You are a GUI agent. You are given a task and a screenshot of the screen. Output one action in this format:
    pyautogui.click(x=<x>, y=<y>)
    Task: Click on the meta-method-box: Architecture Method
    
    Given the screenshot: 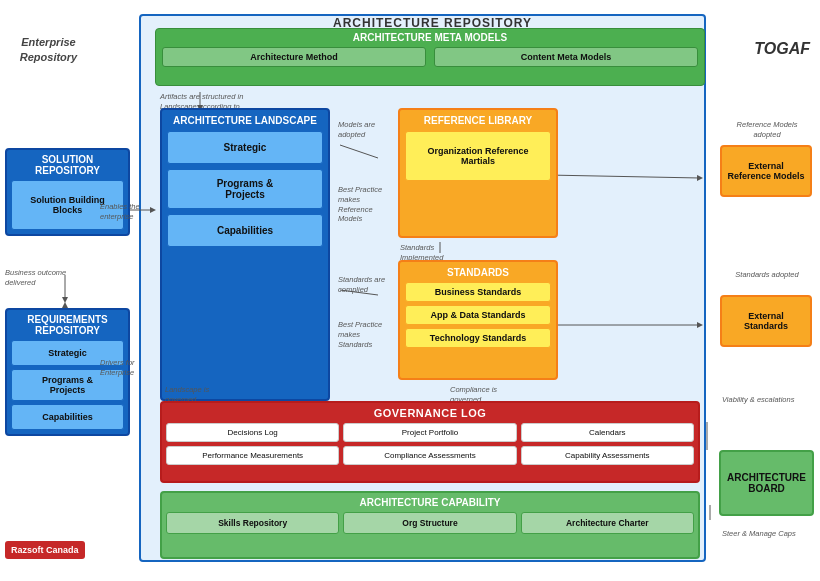 What is the action you would take?
    pyautogui.click(x=294, y=57)
    